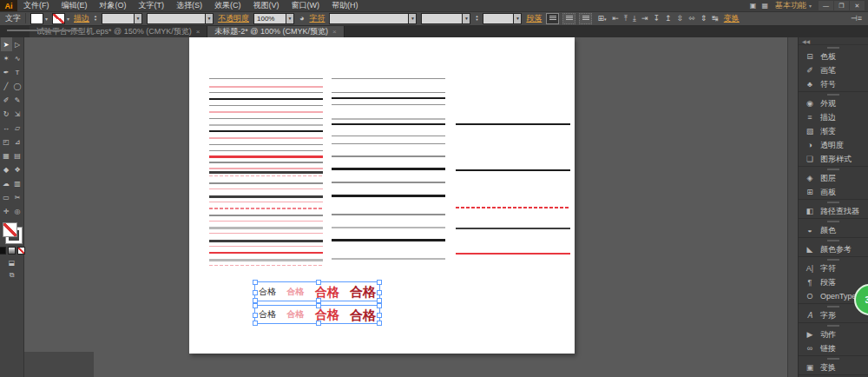 Image resolution: width=868 pixels, height=377 pixels. What do you see at coordinates (255, 323) in the screenshot?
I see `selection-handle-sw` at bounding box center [255, 323].